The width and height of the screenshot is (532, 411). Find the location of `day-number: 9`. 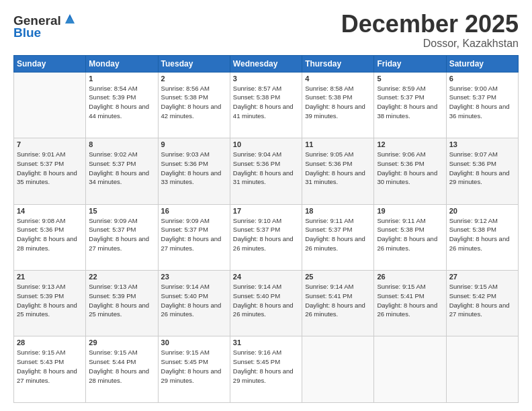

day-number: 9 is located at coordinates (194, 144).